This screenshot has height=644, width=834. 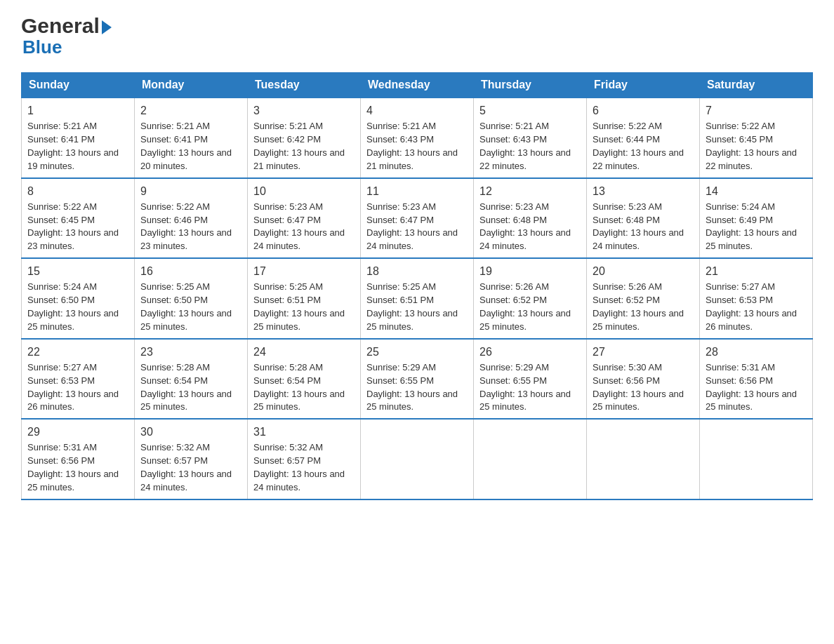 I want to click on calendar-cell: 12Sunrise: 5:23 AMSunset: 6:48 PMDayligh…, so click(x=531, y=219).